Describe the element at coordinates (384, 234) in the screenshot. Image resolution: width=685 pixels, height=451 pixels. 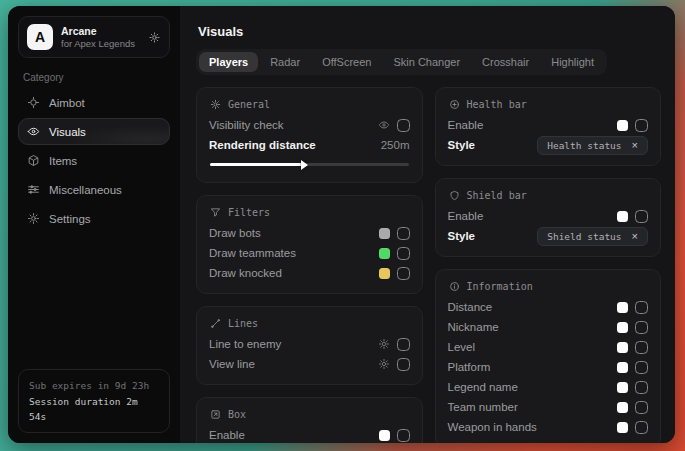
I see `draw-bots-color-swatch` at that location.